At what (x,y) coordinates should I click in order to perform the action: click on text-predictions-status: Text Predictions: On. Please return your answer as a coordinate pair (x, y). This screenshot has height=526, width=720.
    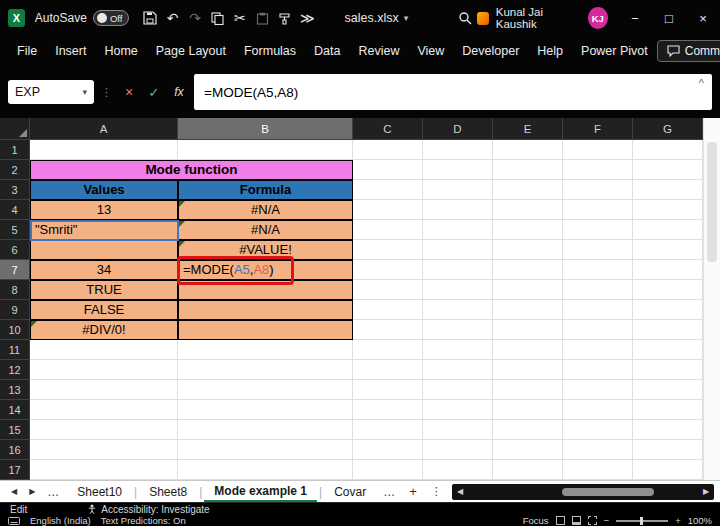
    Looking at the image, I should click on (144, 520).